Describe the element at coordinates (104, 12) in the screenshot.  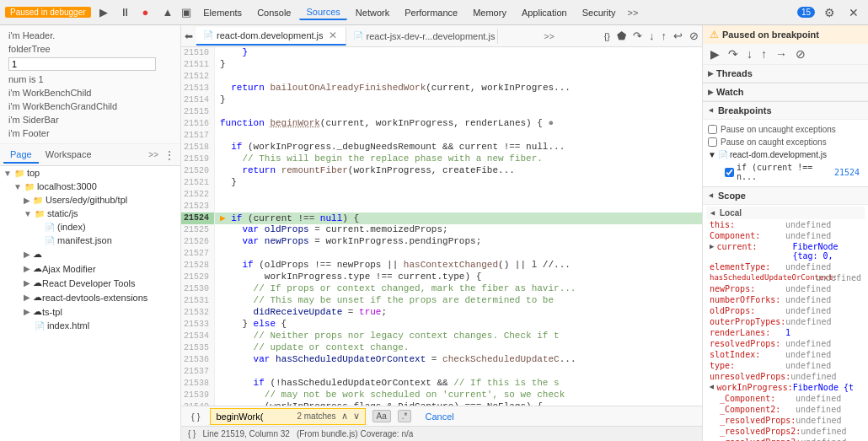
I see `play-button: ▶` at that location.